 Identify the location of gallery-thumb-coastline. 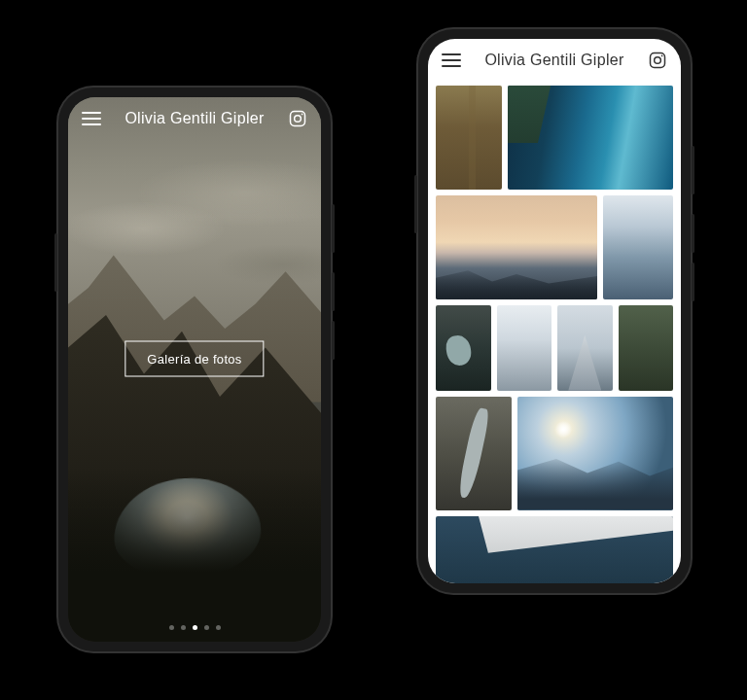
(590, 138).